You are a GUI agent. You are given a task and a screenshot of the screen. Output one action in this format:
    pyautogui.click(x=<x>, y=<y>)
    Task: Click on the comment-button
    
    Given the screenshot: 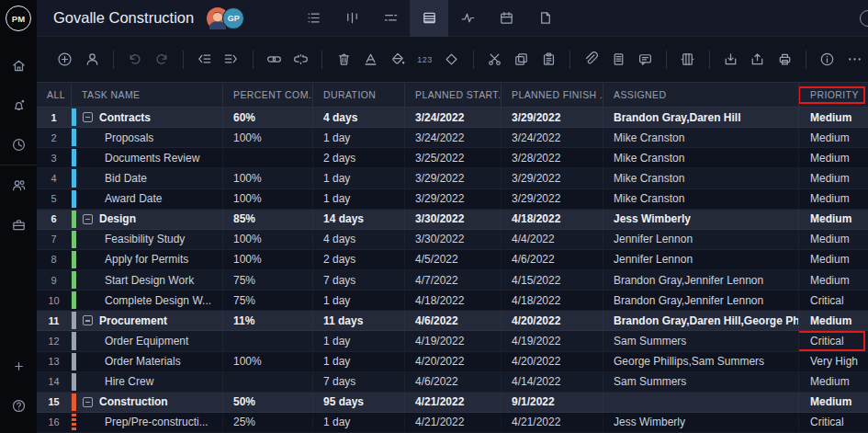 What is the action you would take?
    pyautogui.click(x=645, y=60)
    